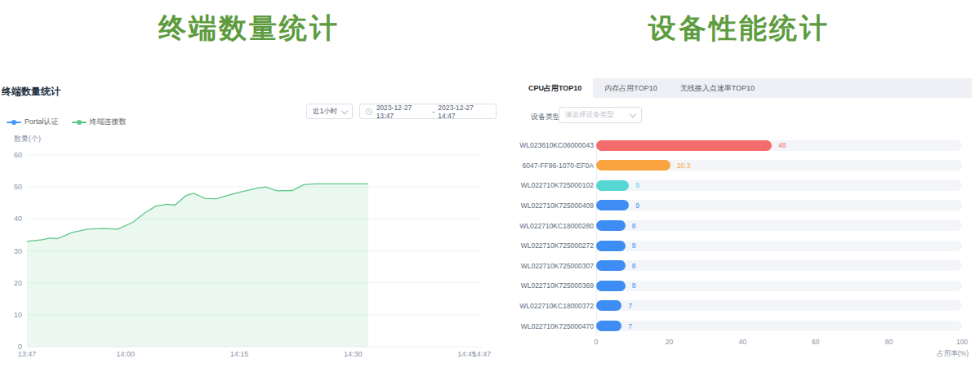 Image resolution: width=980 pixels, height=372 pixels. Describe the element at coordinates (482, 354) in the screenshot. I see `x-tick-label: 14:47` at that location.